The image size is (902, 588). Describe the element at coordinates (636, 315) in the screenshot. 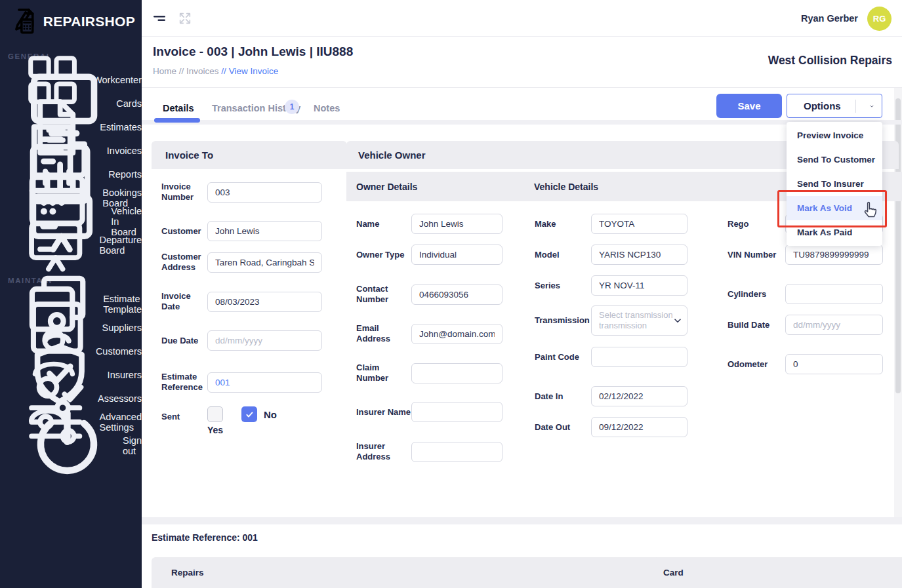

I see `transmission-placeholder: Select transmission` at that location.